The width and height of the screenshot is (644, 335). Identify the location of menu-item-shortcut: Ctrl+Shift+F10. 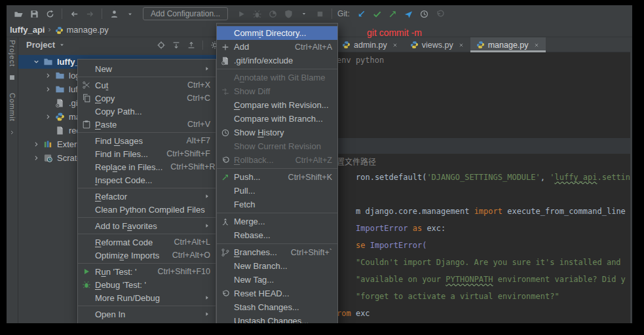
(180, 272).